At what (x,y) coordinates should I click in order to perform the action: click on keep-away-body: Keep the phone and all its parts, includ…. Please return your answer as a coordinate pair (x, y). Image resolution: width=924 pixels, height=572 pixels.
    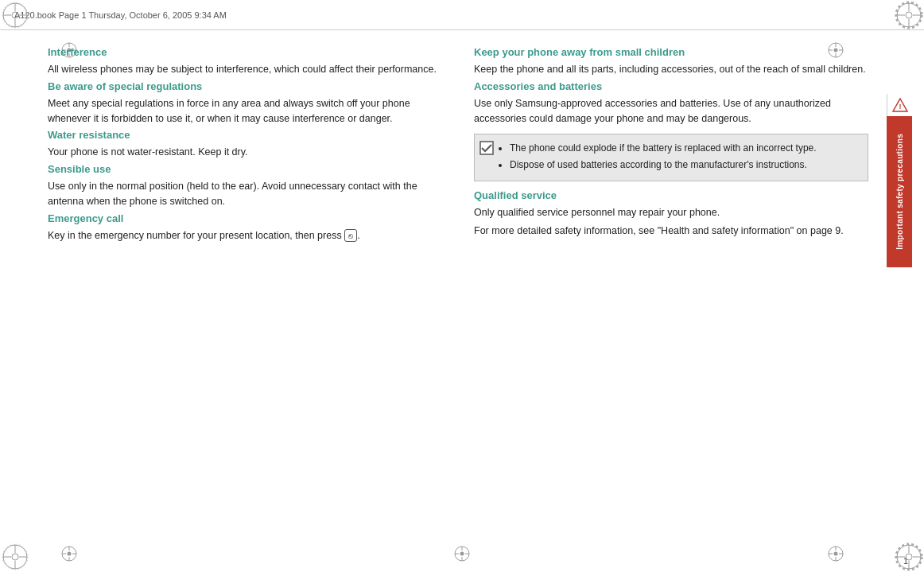
    Looking at the image, I should click on (671, 70).